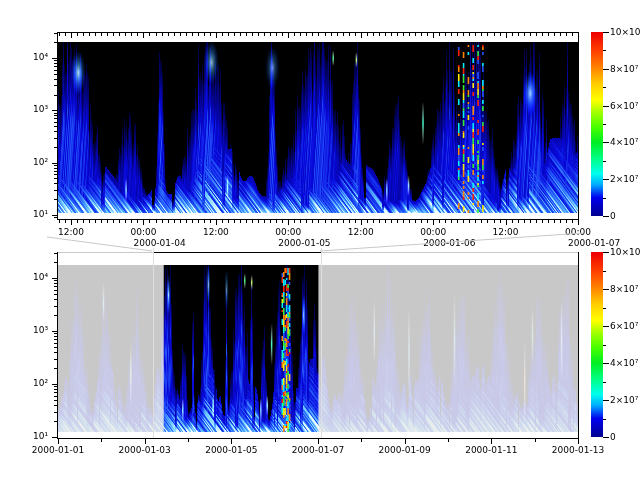 This screenshot has width=640, height=480. Describe the element at coordinates (31, 214) in the screenshot. I see `y-tick-label: 10¹` at that location.